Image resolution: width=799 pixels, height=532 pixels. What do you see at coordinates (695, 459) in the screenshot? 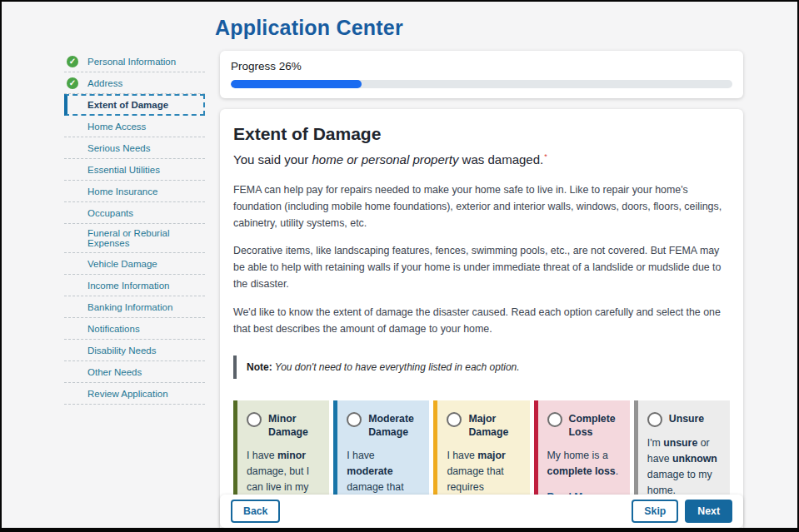
I see `description-bold: unknown` at bounding box center [695, 459].